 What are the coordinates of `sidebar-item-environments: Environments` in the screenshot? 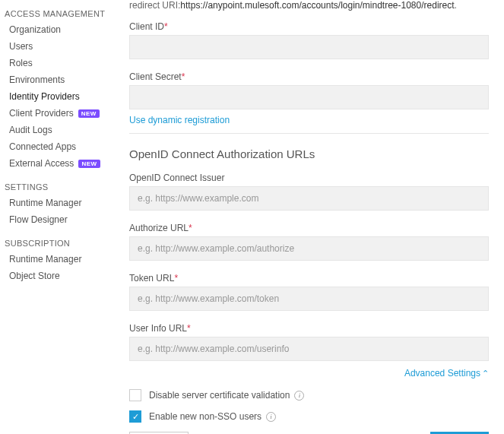 It's located at (55, 80).